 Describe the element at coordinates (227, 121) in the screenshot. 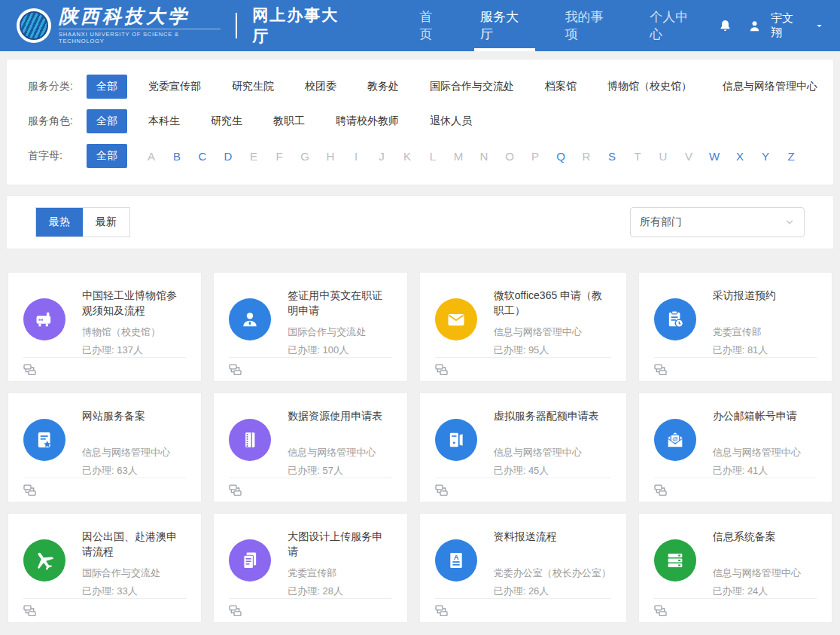

I see `role-chip-2: 研究生` at that location.